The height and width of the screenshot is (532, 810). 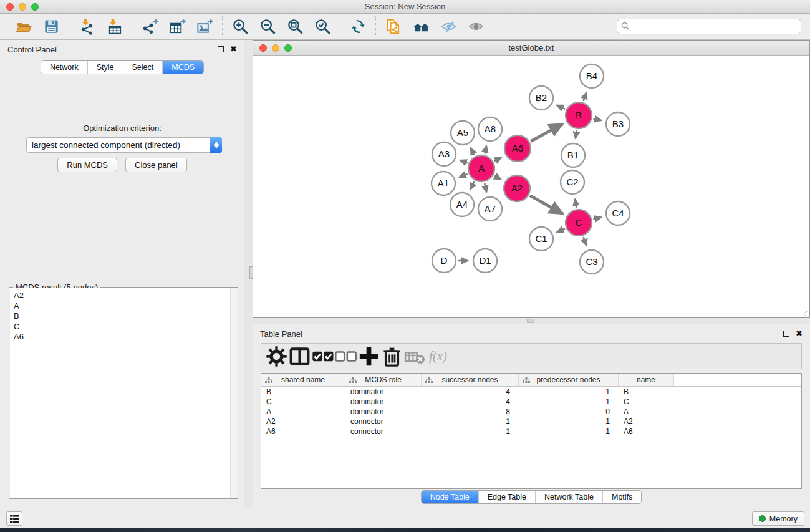 What do you see at coordinates (569, 380) in the screenshot?
I see `column-header-predecessor-nodes: predecessor nodes` at bounding box center [569, 380].